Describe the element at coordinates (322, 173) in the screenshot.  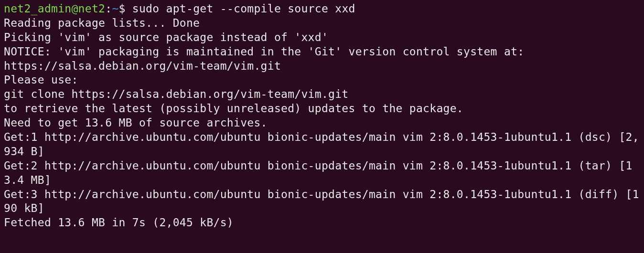
I see `output-line: Get:2 http://archive.ubuntu.com/ubuntu b…` at that location.